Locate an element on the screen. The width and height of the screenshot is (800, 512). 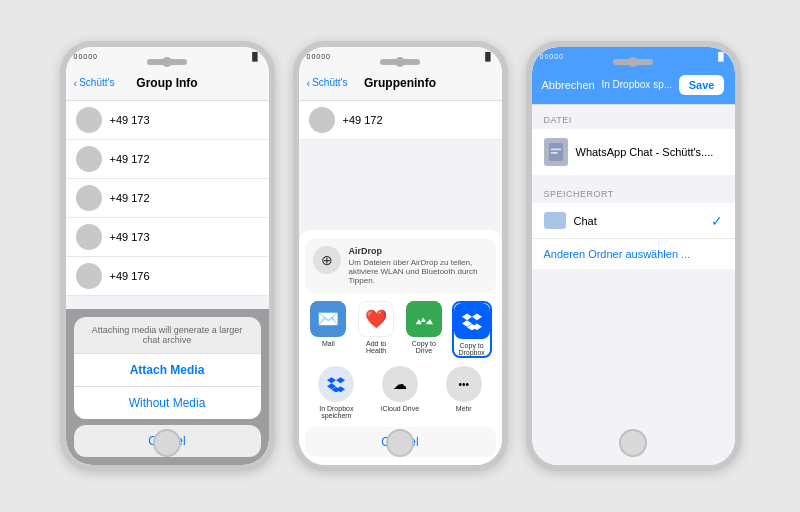
folder-icon is located at coordinates (555, 220).